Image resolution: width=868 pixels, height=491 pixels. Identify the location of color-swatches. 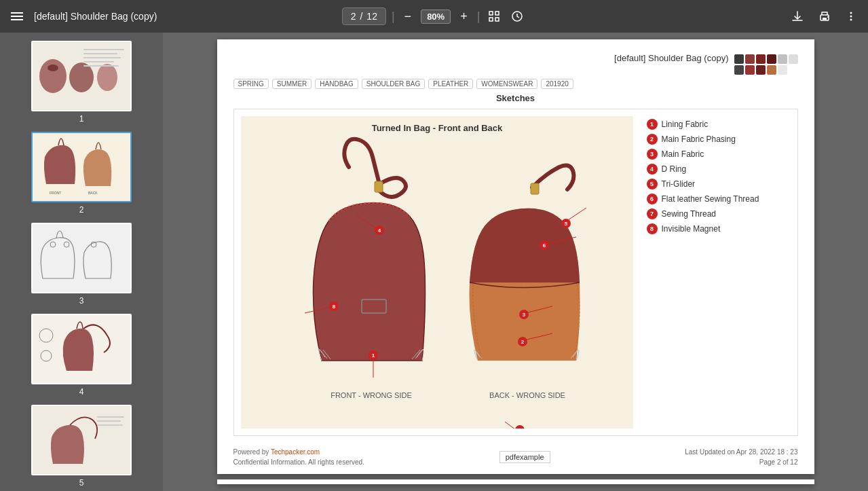
(766, 59).